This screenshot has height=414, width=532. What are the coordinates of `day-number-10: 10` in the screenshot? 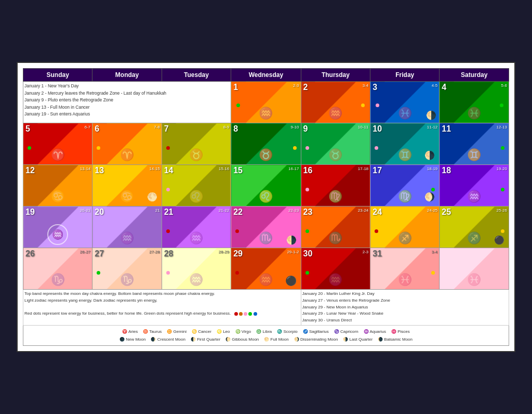 It's located at (377, 129).